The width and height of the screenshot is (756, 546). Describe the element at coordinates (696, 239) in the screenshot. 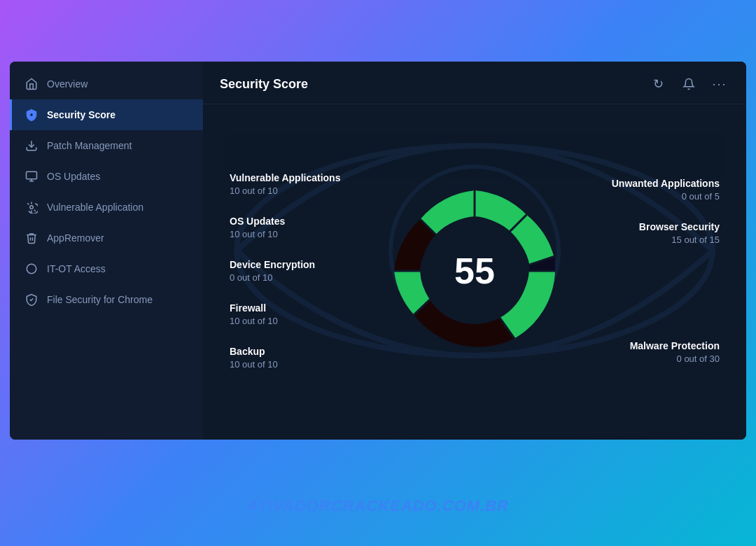

I see `browser-security-value: 15 out of 15` at that location.